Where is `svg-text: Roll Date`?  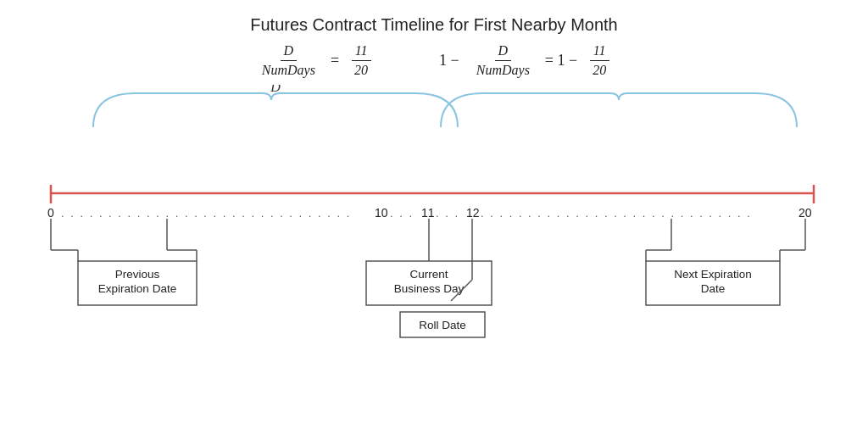 svg-text: Roll Date is located at coordinates (442, 326).